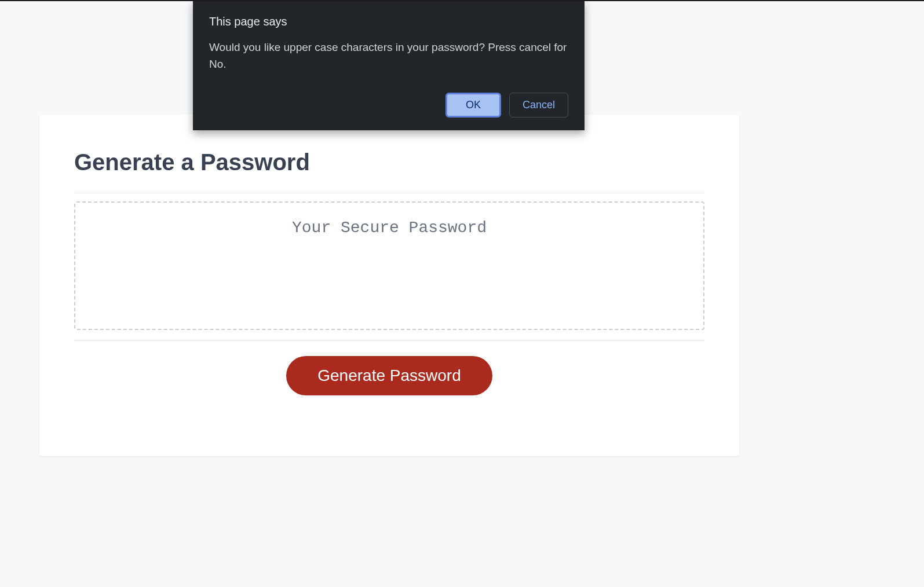 This screenshot has width=924, height=587. What do you see at coordinates (389, 266) in the screenshot?
I see `password-output` at bounding box center [389, 266].